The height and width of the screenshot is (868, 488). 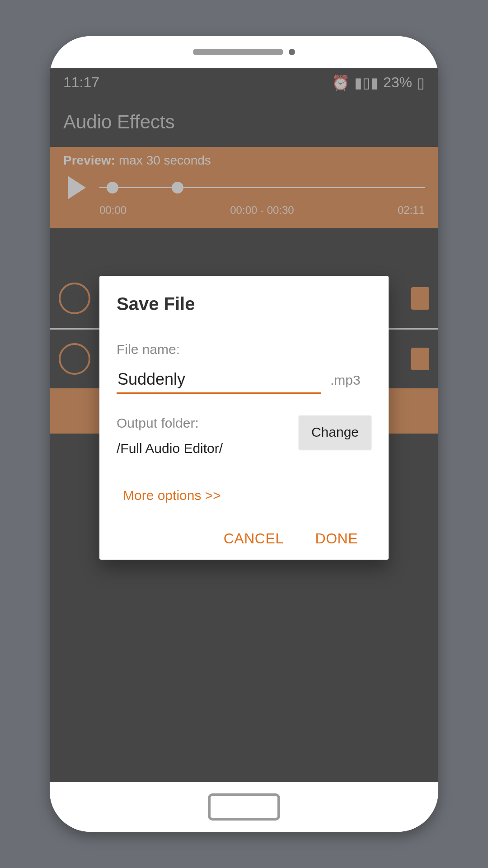 I want to click on phone-bottom-bezel, so click(x=244, y=807).